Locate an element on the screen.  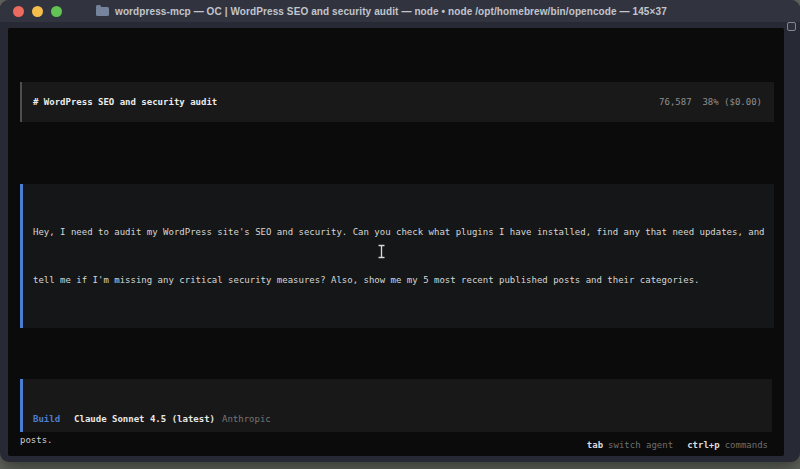
minimize-button is located at coordinates (38, 12).